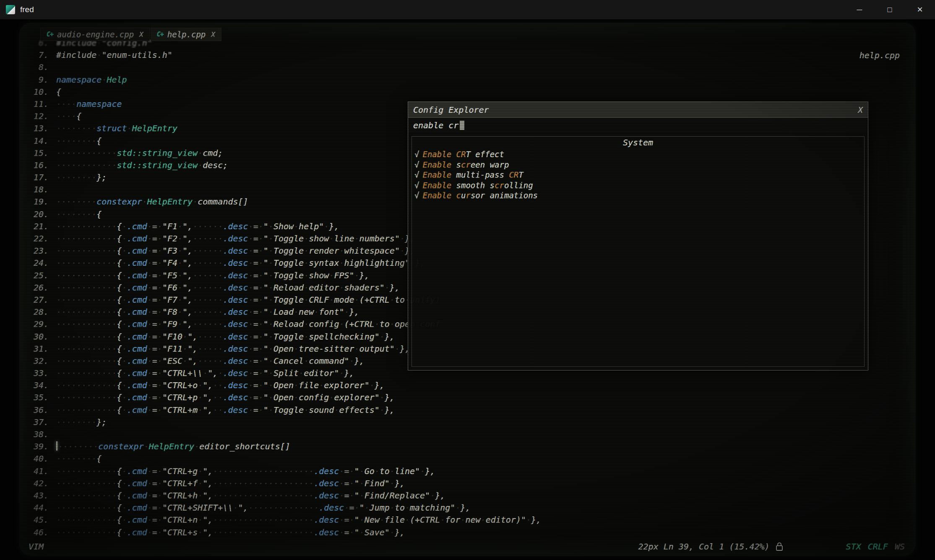 Image resolution: width=935 pixels, height=560 pixels. Describe the element at coordinates (36, 67) in the screenshot. I see `line-number: 8.` at that location.